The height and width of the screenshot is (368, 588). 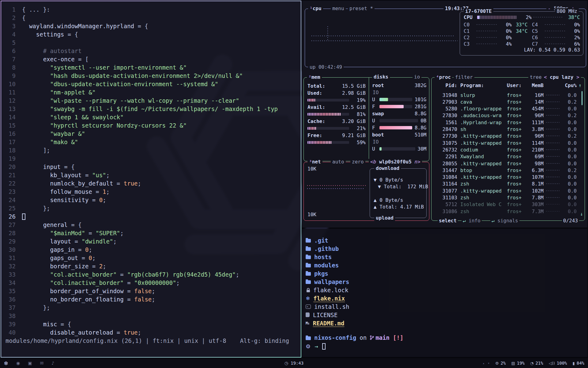 I want to click on process-pid: 31075, so click(x=446, y=143).